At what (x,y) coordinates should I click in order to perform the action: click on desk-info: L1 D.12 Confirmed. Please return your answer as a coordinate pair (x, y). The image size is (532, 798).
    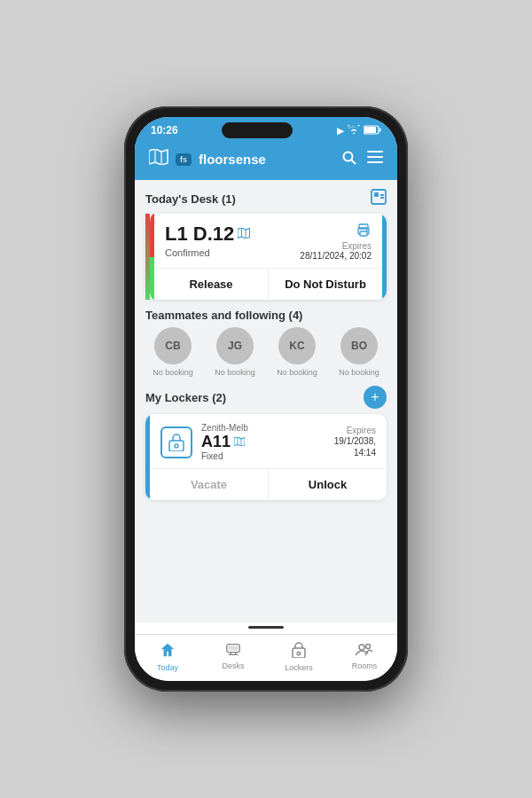
    Looking at the image, I should click on (268, 241).